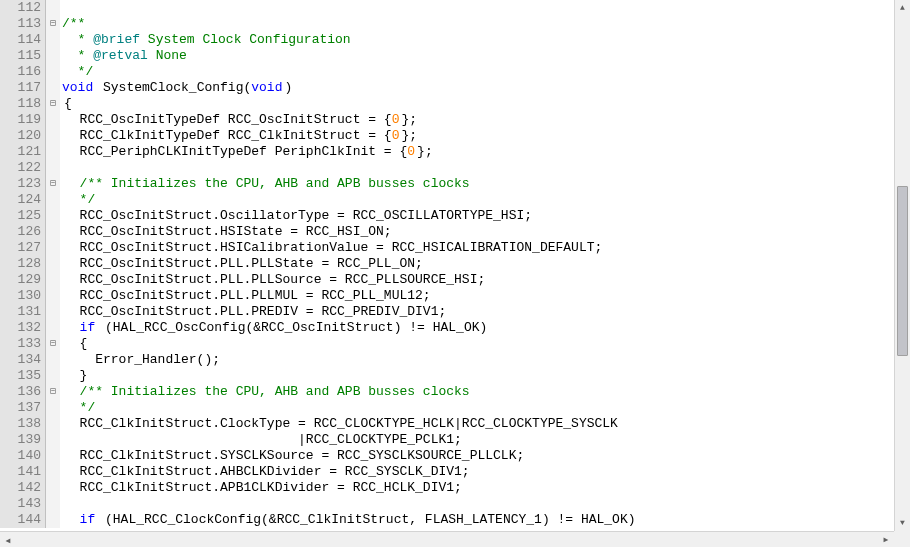  What do you see at coordinates (447, 24) in the screenshot?
I see `code-line: 113⊟/**` at bounding box center [447, 24].